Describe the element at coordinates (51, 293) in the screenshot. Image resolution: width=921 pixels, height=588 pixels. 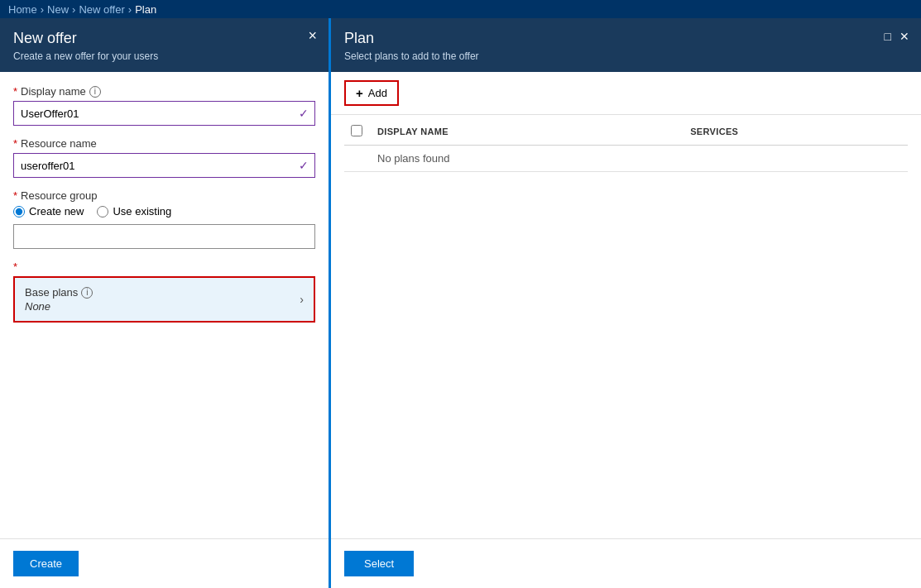
I see `base-plans-label-text: Base plans` at that location.